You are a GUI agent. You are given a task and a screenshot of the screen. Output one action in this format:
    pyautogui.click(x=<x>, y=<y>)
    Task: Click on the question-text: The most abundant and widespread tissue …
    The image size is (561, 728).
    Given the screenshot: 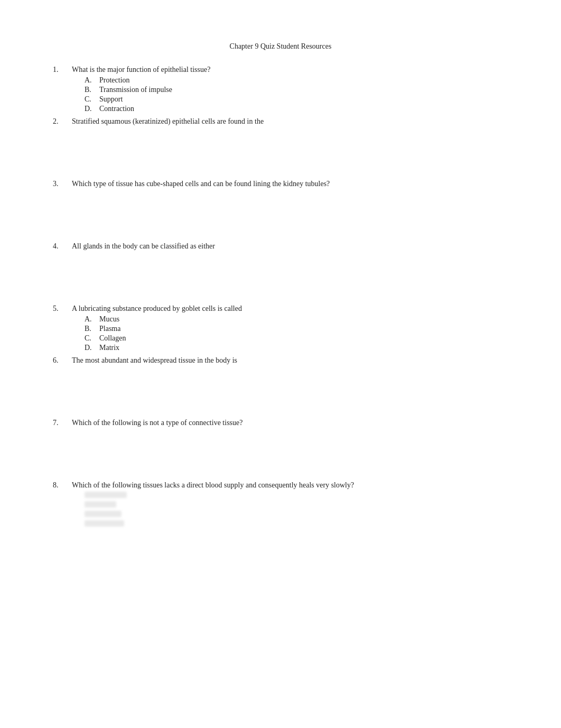 What is the action you would take?
    pyautogui.click(x=290, y=361)
    